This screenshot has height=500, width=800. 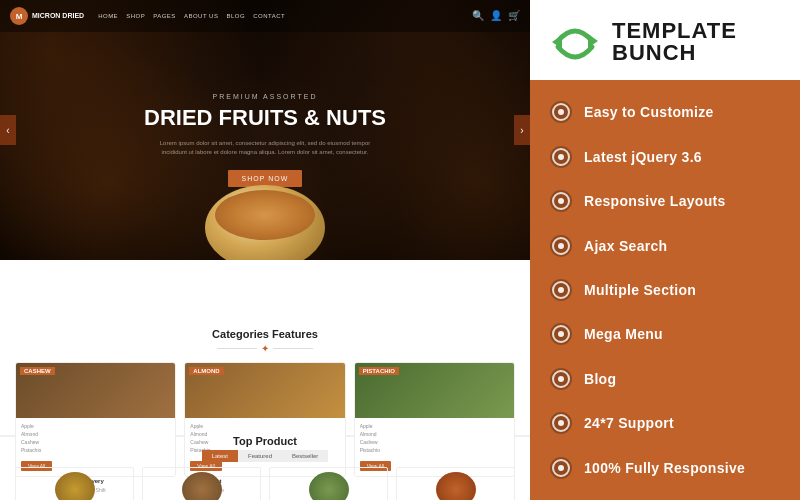 What do you see at coordinates (265, 441) in the screenshot?
I see `top-product-title: Top Product` at bounding box center [265, 441].